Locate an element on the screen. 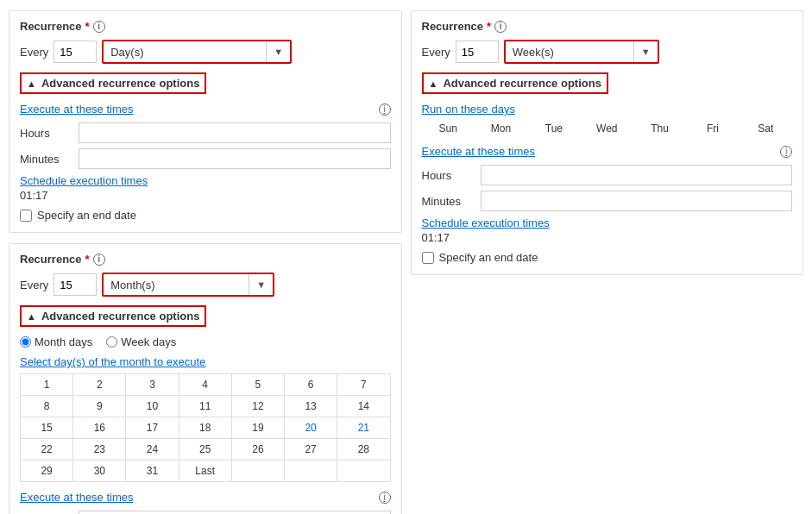 This screenshot has height=514, width=812. week-days-label: Week days is located at coordinates (148, 342).